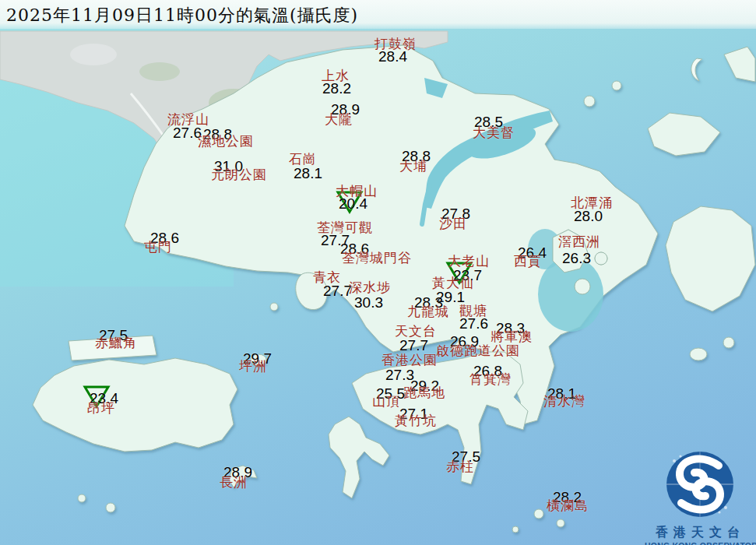 This screenshot has width=756, height=545. Describe the element at coordinates (460, 467) in the screenshot. I see `station-name: 赤柱` at that location.